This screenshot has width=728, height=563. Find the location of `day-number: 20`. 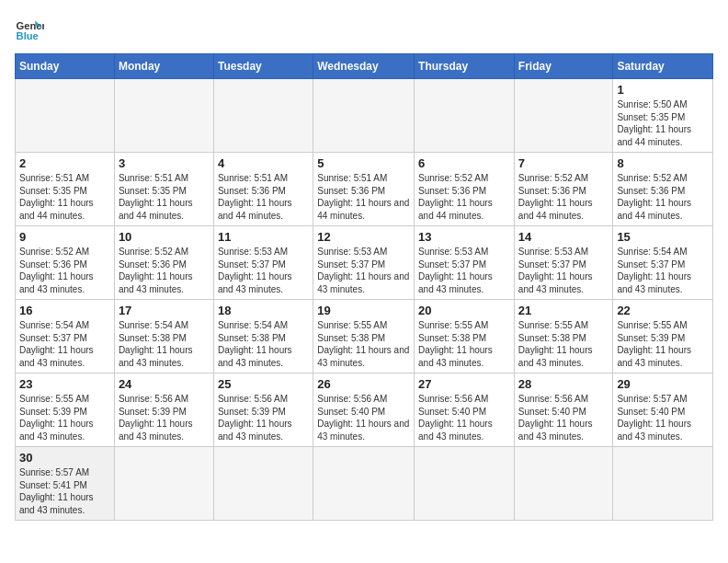

day-number: 20 is located at coordinates (464, 311).